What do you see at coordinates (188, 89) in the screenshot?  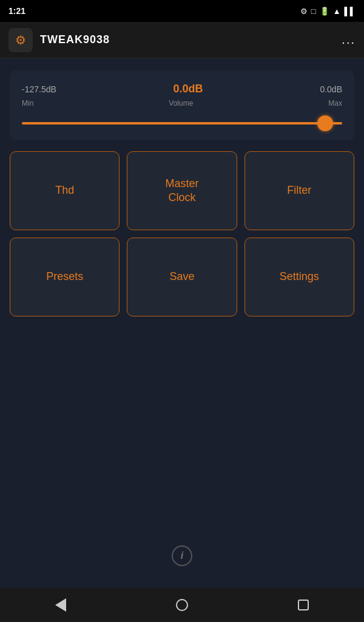 I see `volume-current-db: 0.0dB` at bounding box center [188, 89].